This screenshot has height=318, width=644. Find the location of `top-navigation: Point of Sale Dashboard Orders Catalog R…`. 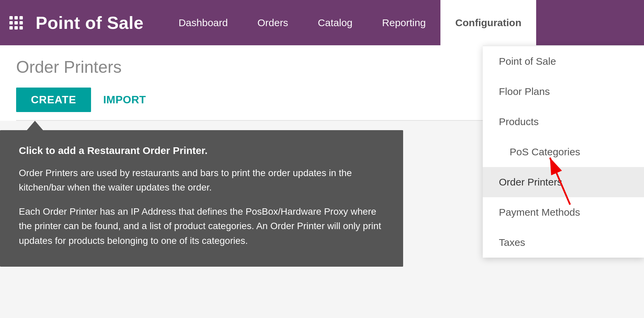

top-navigation: Point of Sale Dashboard Orders Catalog R… is located at coordinates (322, 23).